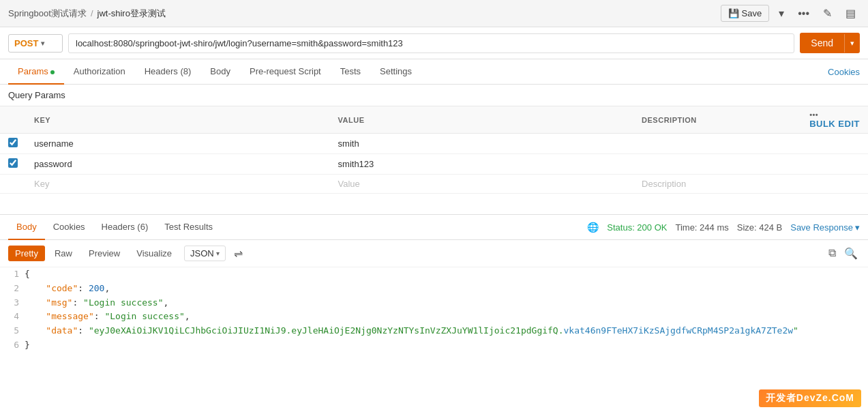 The height and width of the screenshot is (414, 868). Describe the element at coordinates (790, 14) in the screenshot. I see `top-bar-actions: 💾 Save ▾ ••• ✎ ▤` at that location.